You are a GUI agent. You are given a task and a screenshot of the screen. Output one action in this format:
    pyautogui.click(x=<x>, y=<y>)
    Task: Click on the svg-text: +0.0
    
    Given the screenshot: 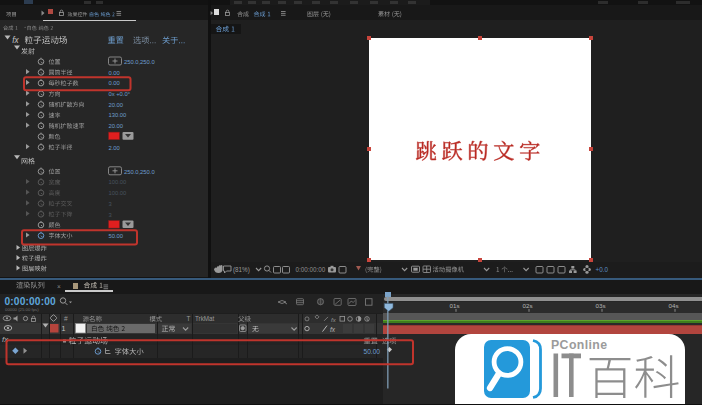 What is the action you would take?
    pyautogui.click(x=602, y=270)
    